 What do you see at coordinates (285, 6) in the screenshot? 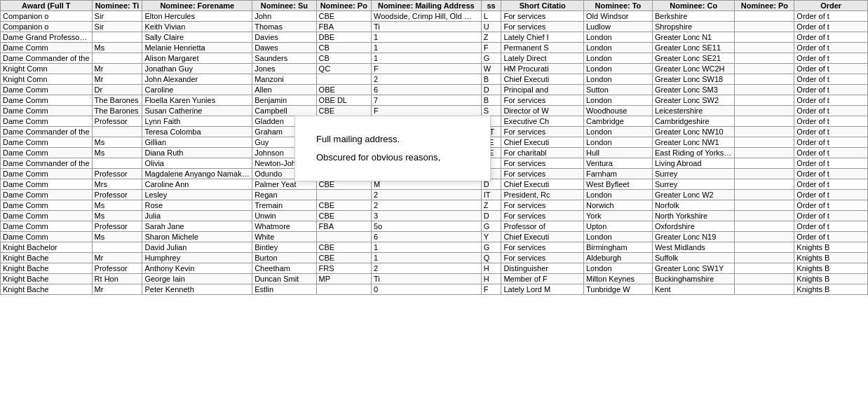
I see `column-header: Nominee: Su` at bounding box center [285, 6].